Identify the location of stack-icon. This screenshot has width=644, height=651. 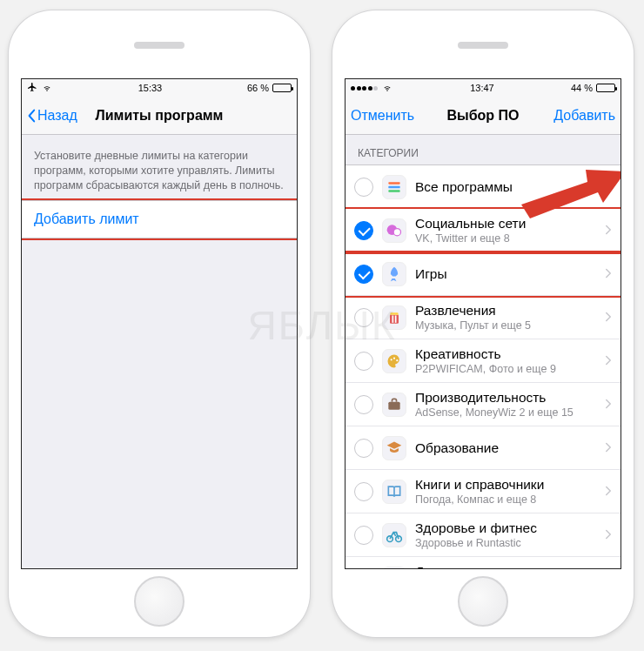
(394, 187).